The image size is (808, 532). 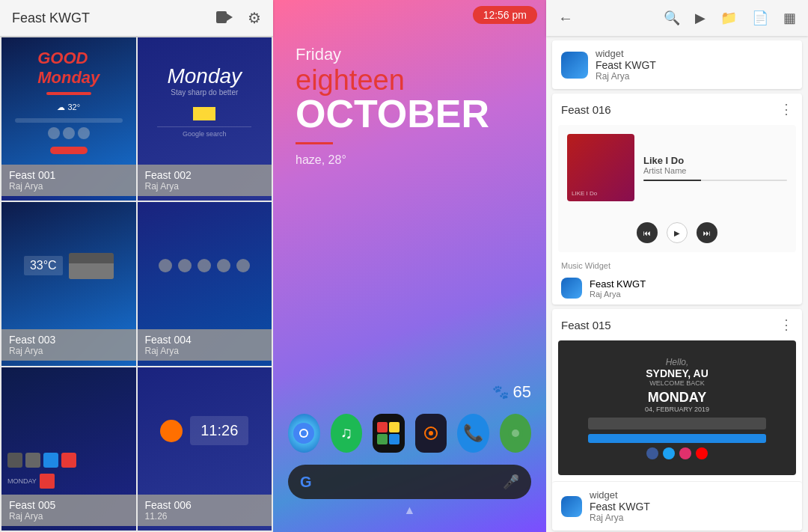 I want to click on header-icons: ⚙, so click(x=239, y=18).